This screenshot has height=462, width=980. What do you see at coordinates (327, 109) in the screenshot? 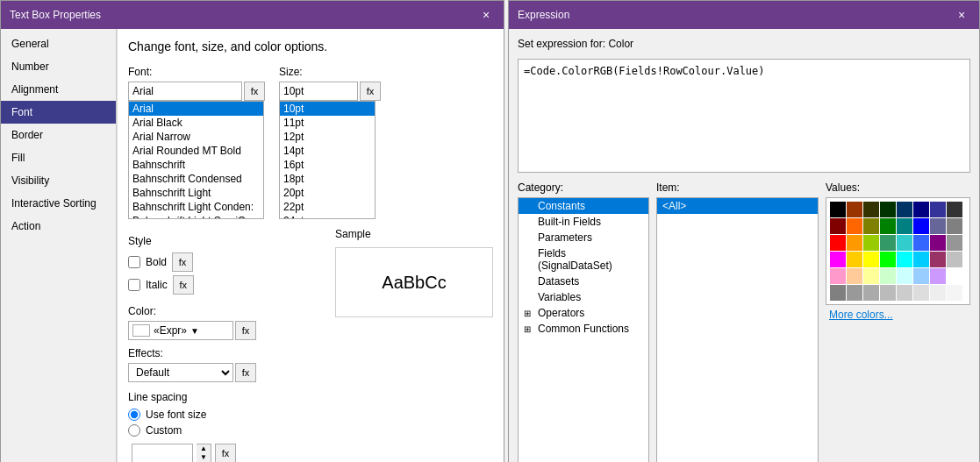
I see `size-list-item: 10pt` at bounding box center [327, 109].